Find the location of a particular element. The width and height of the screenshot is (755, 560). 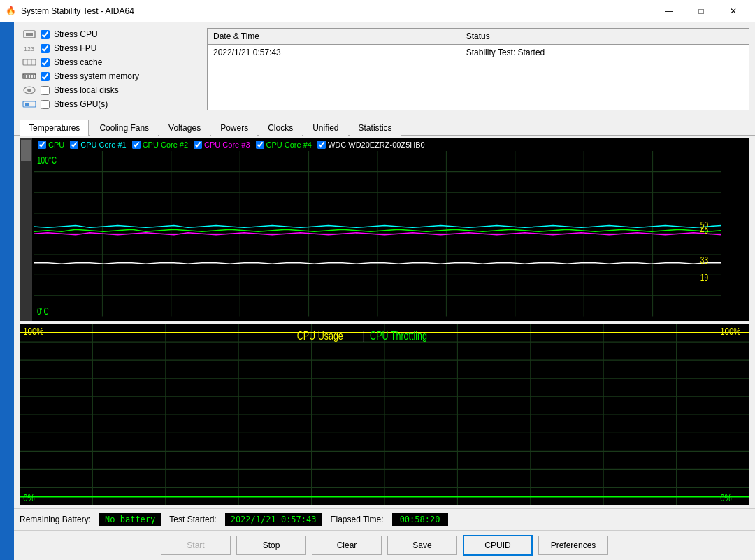

stress-cpu-item: Stress CPU is located at coordinates (110, 34).